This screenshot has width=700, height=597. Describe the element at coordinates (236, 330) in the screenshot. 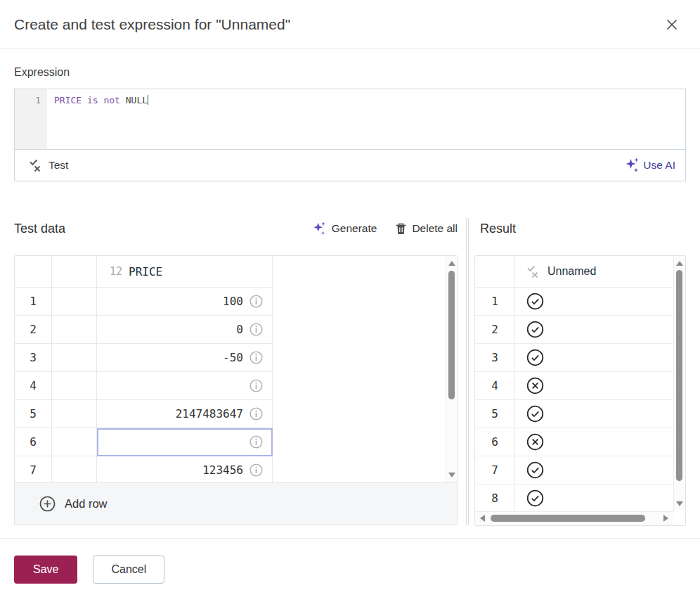

I see `table-row: 2 0` at that location.